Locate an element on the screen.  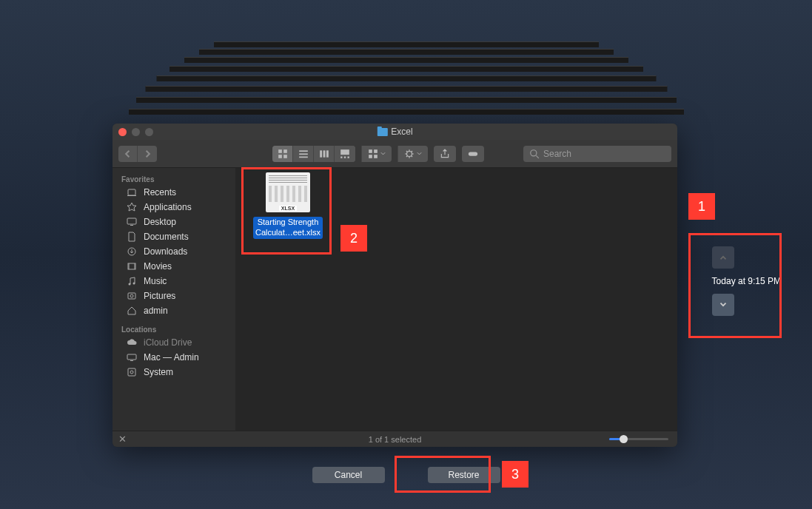
annotation-1: 1 is located at coordinates (702, 206).